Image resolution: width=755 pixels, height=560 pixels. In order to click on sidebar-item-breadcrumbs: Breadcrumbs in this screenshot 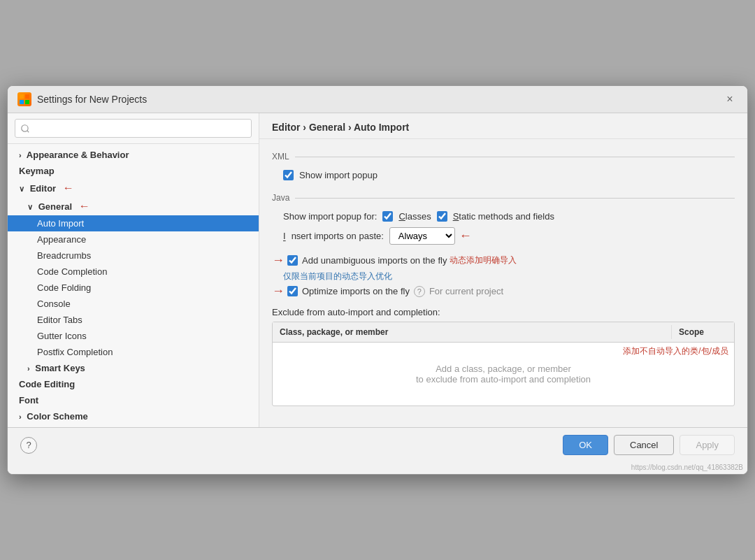, I will do `click(133, 256)`.